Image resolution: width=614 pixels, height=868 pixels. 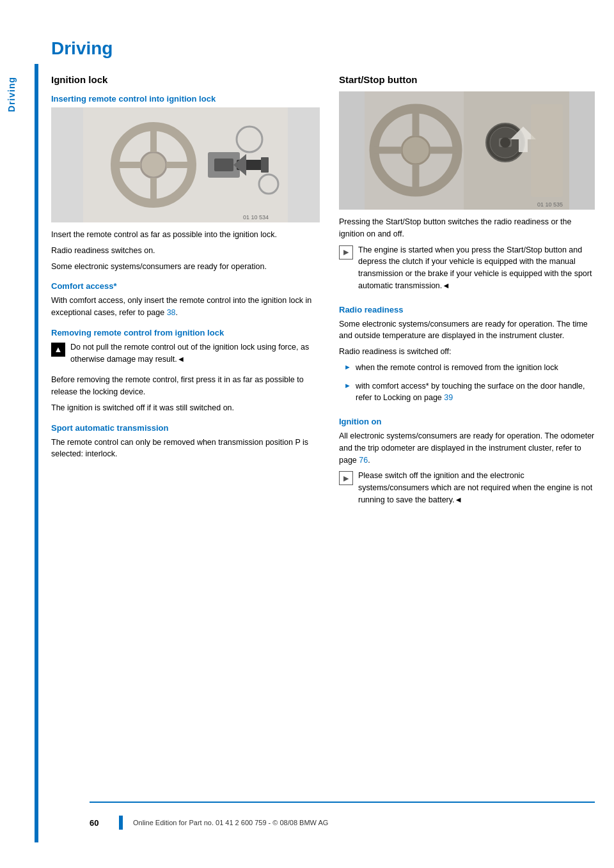 What do you see at coordinates (550, 205) in the screenshot?
I see `svg-text: 01 10 535` at bounding box center [550, 205].